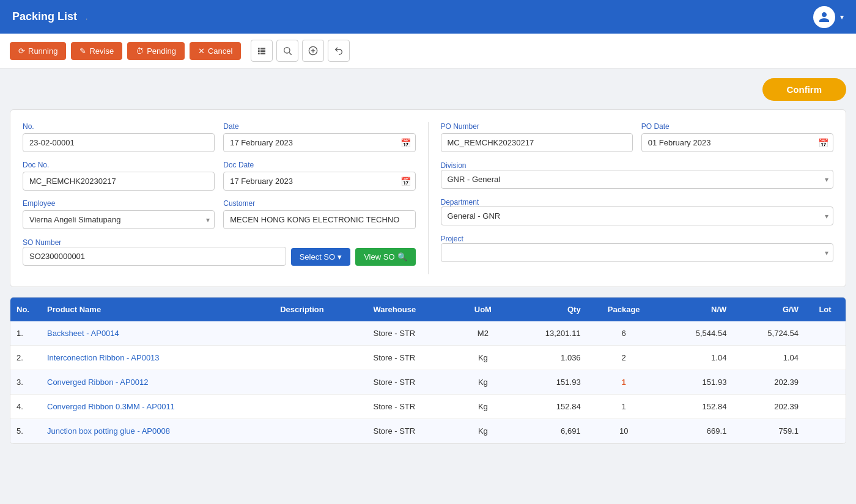 The width and height of the screenshot is (856, 504). I want to click on cell-qty: 1.036, so click(547, 358).